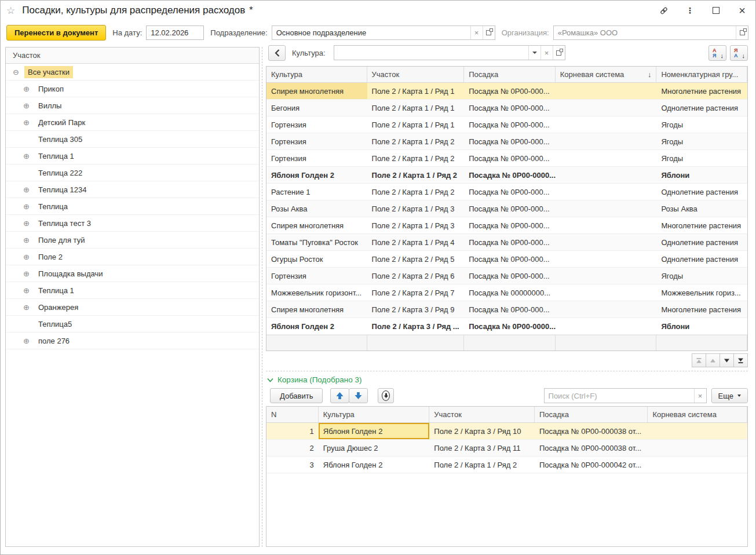 This screenshot has width=756, height=555. Describe the element at coordinates (702, 158) in the screenshot. I see `cell-group: Ягоды` at that location.